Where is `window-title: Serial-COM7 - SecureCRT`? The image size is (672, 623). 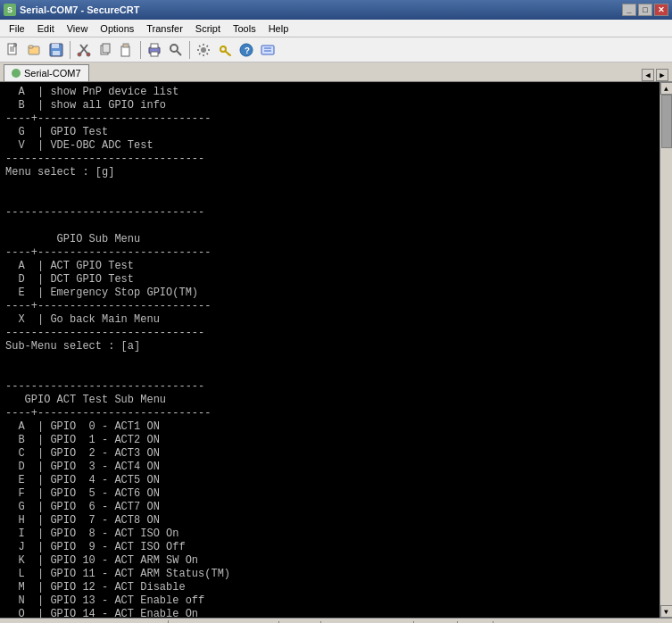 window-title: Serial-COM7 - SecureCRT is located at coordinates (79, 10).